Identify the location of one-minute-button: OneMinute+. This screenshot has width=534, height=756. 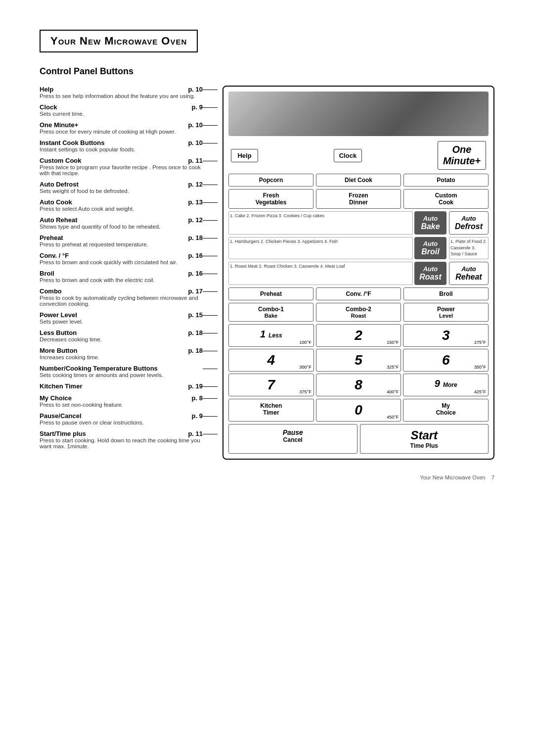
(462, 155).